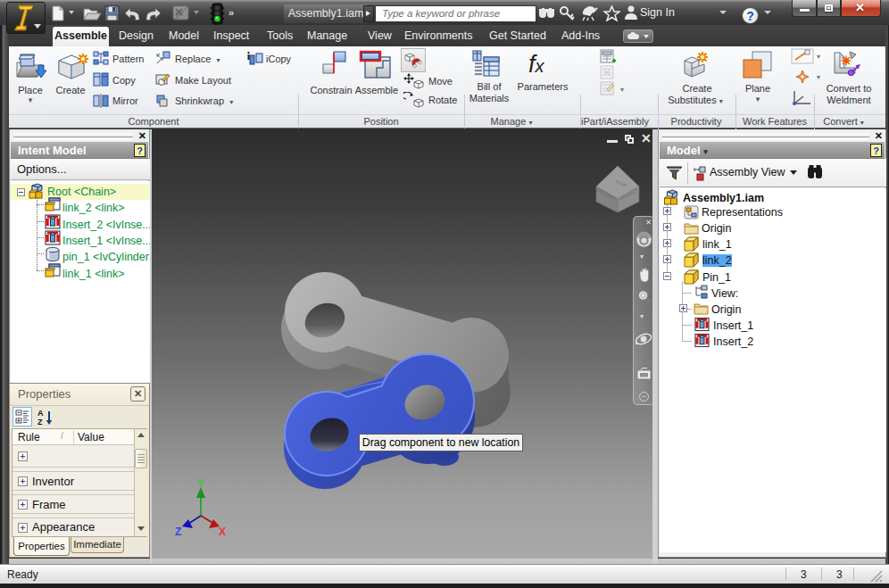 This screenshot has height=588, width=889. What do you see at coordinates (41, 413) in the screenshot?
I see `svg-text: A` at bounding box center [41, 413].